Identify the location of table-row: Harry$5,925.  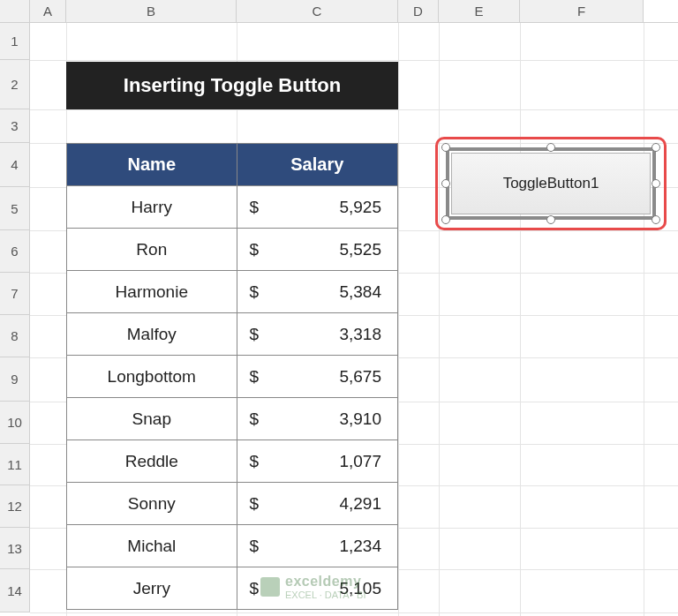
(233, 207).